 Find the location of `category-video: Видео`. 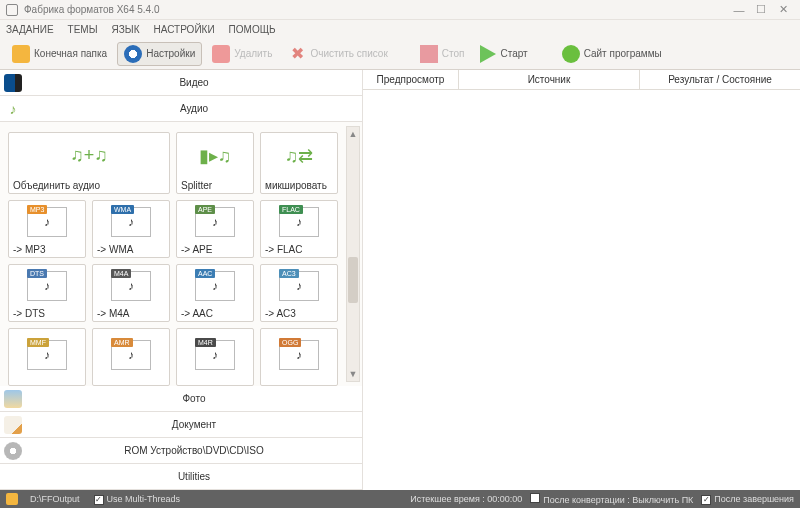

category-video: Видео is located at coordinates (181, 83).